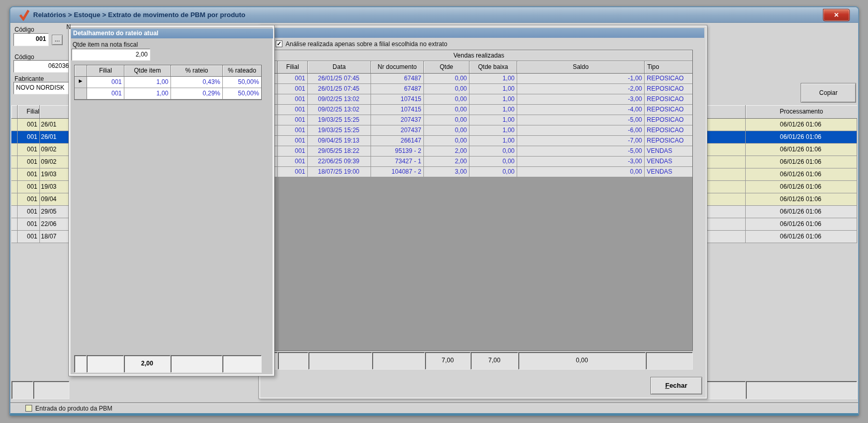  Describe the element at coordinates (40, 200) in the screenshot. I see `table-row: 00109/04` at that location.